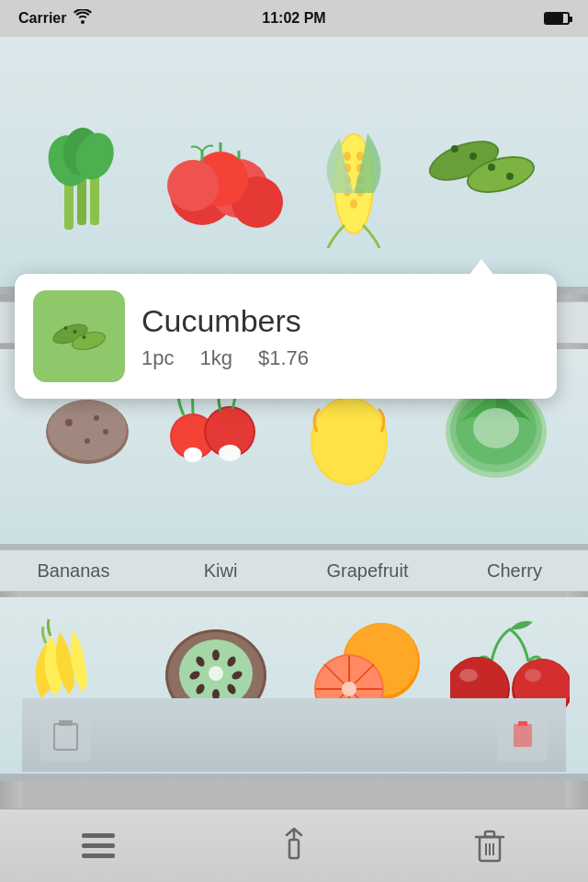 This screenshot has height=882, width=588. Describe the element at coordinates (78, 165) in the screenshot. I see `celery-item` at that location.